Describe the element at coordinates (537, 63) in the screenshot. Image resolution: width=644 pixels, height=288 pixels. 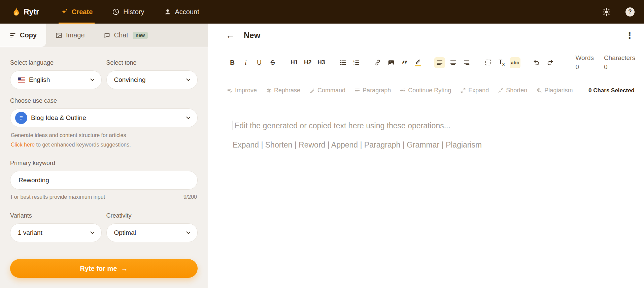
I see `undo-icon` at that location.